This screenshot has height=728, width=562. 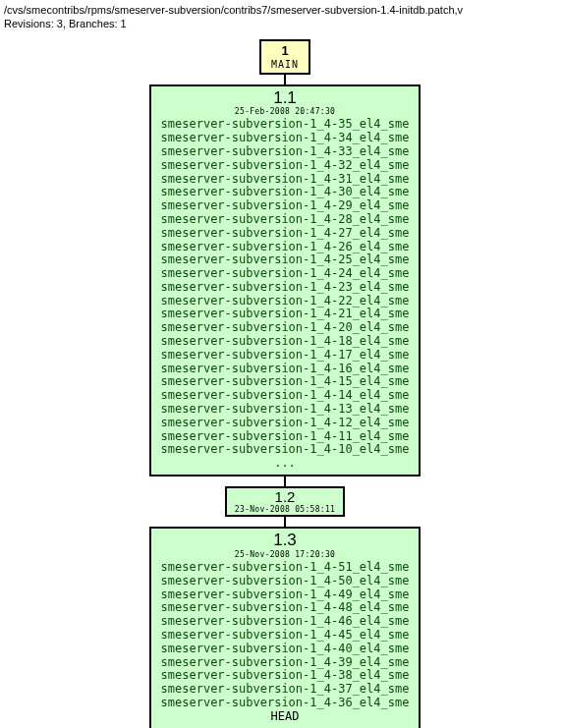 What do you see at coordinates (285, 582) in the screenshot?
I see `tag-label: smeserver-subversion-1_4-50_el4_sme` at bounding box center [285, 582].